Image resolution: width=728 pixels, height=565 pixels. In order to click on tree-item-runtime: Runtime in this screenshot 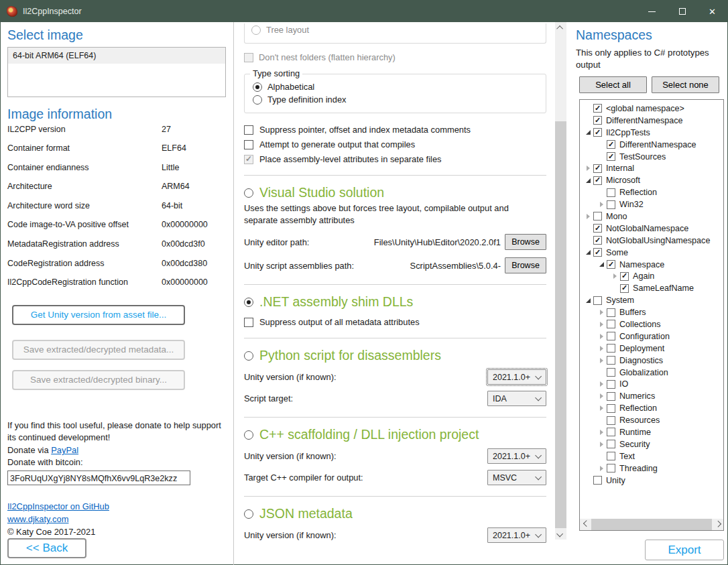, I will do `click(652, 432)`.